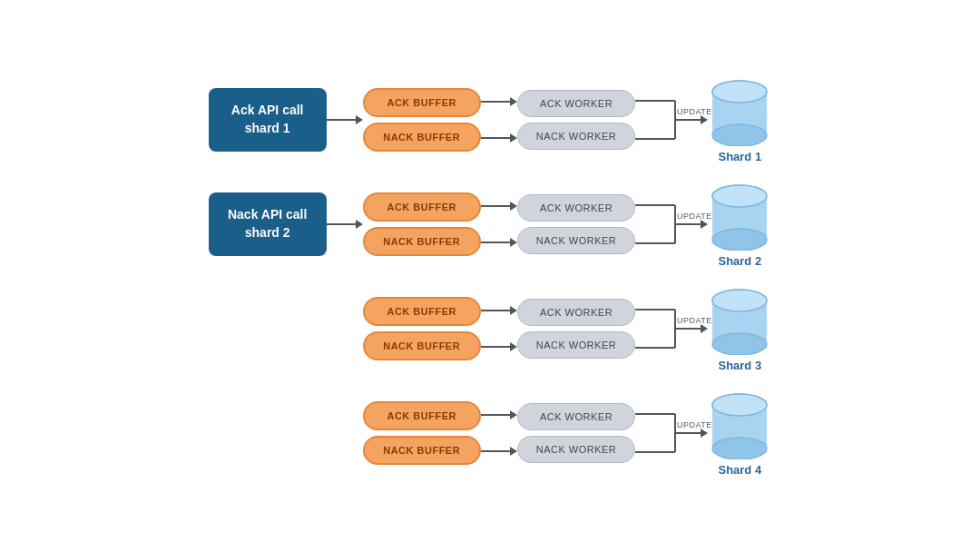 This screenshot has height=552, width=980. Describe the element at coordinates (577, 208) in the screenshot. I see `ack-worker-2: ACK WORKER` at that location.